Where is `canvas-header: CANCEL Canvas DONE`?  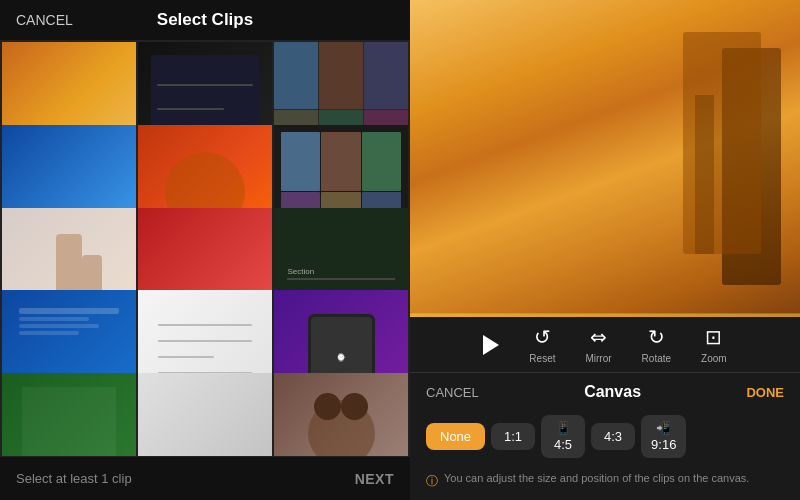
canvas-header: CANCEL Canvas DONE is located at coordinates (605, 392).